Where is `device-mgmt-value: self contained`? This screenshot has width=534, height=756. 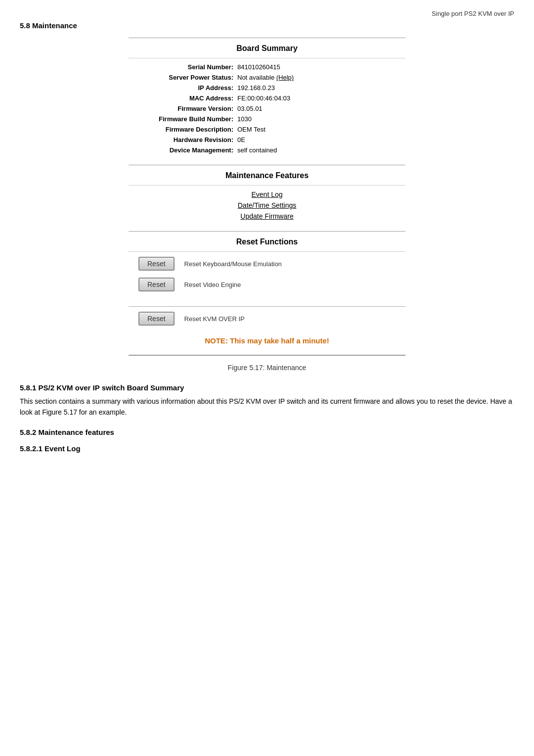
device-mgmt-value: self contained is located at coordinates (257, 150).